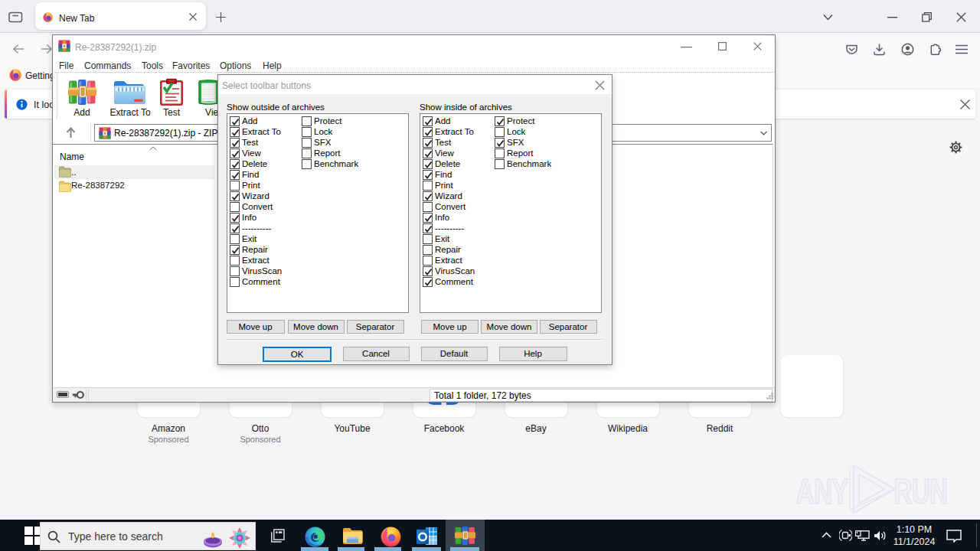 The image size is (980, 551). I want to click on svg-text: ANY, so click(822, 491).